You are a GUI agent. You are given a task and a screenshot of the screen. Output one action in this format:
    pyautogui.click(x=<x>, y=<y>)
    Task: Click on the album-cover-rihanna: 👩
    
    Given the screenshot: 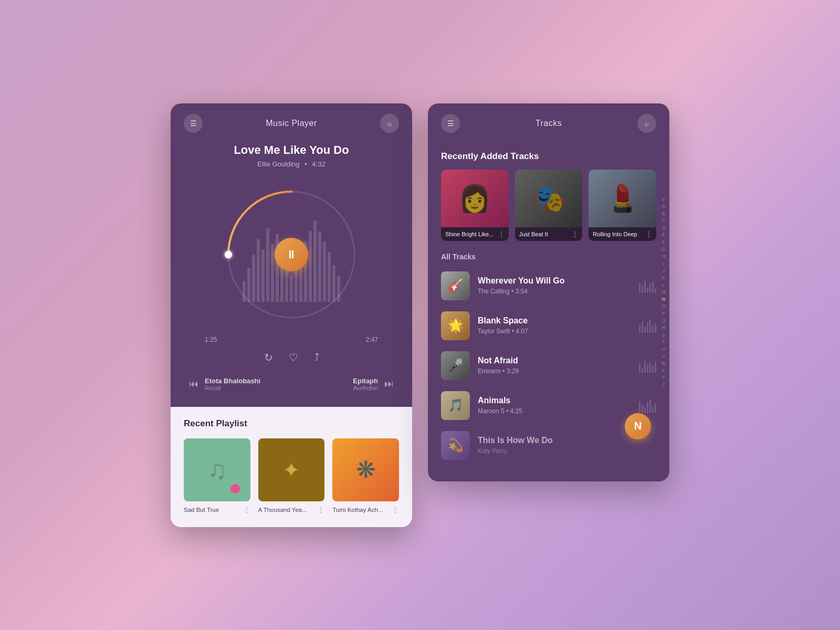 What is the action you would take?
    pyautogui.click(x=475, y=198)
    